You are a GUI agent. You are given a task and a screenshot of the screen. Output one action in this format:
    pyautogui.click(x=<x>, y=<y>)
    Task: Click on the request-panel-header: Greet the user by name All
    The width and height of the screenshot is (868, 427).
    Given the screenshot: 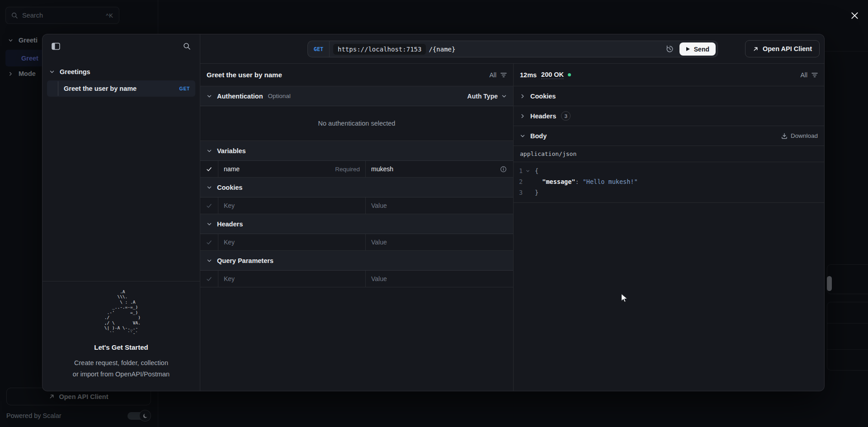 What is the action you would take?
    pyautogui.click(x=357, y=75)
    